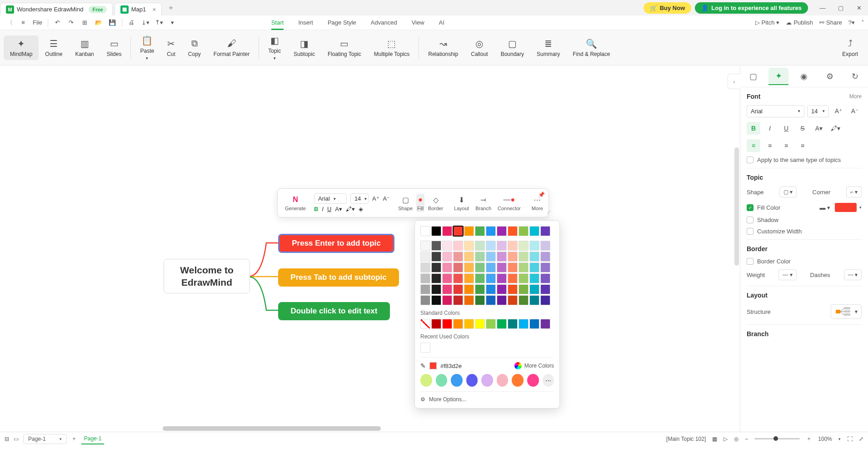  Describe the element at coordinates (725, 439) in the screenshot. I see `play-status-icon: ▷` at that location.